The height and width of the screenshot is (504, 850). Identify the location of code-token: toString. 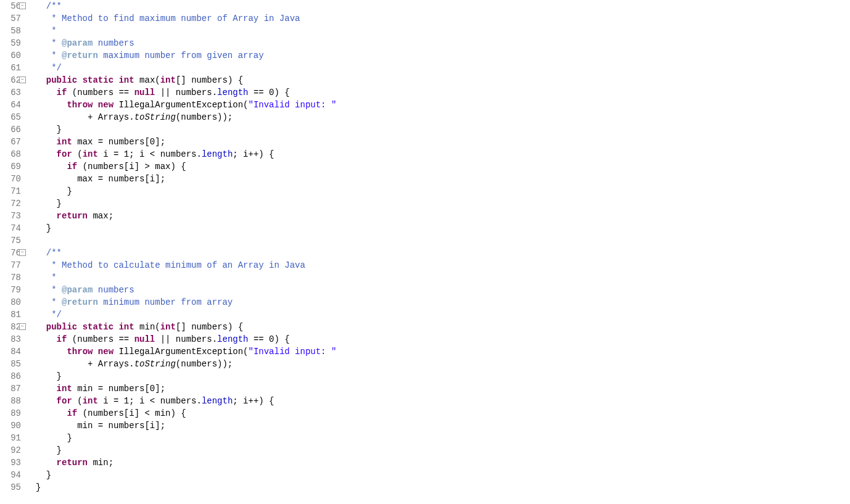
(155, 364).